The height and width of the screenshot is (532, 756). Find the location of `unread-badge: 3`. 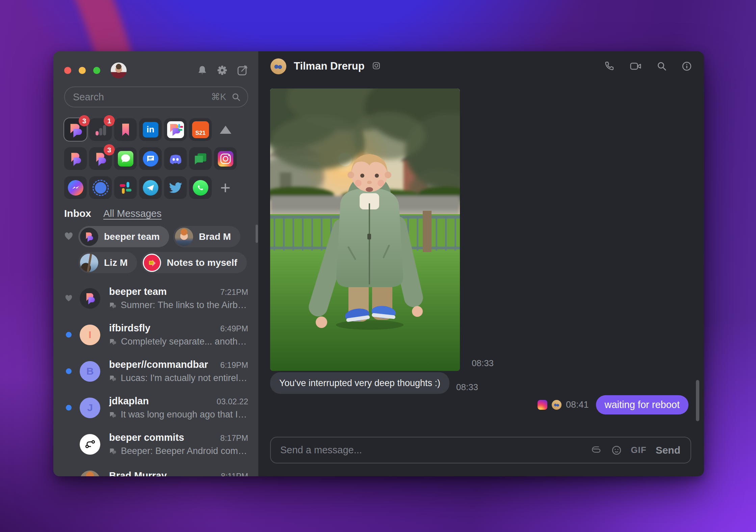

unread-badge: 3 is located at coordinates (84, 121).